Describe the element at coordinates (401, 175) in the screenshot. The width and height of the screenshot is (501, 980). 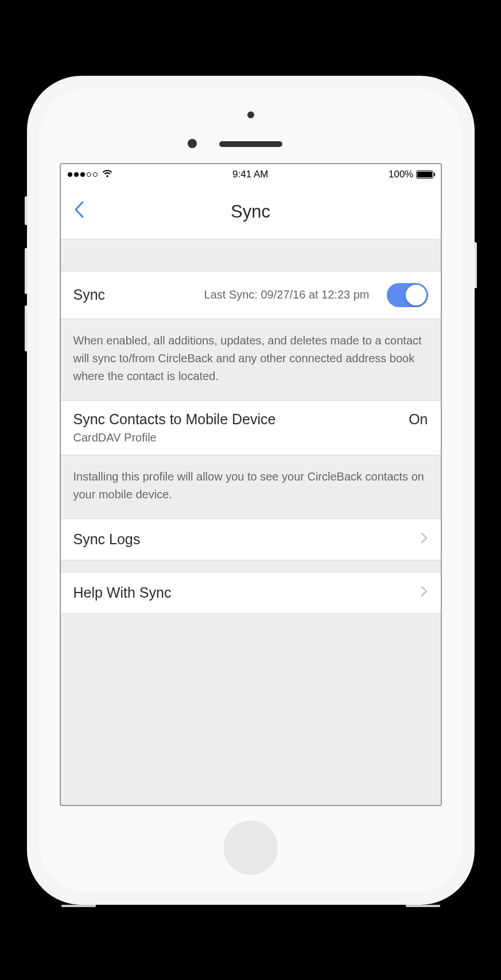
I see `battery-percentage: 100%` at that location.